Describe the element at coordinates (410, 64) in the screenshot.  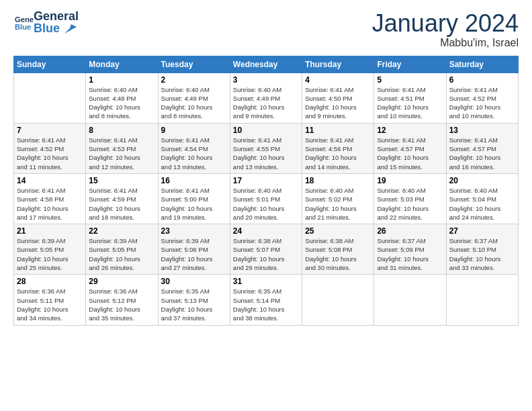
I see `col-friday: Friday` at that location.